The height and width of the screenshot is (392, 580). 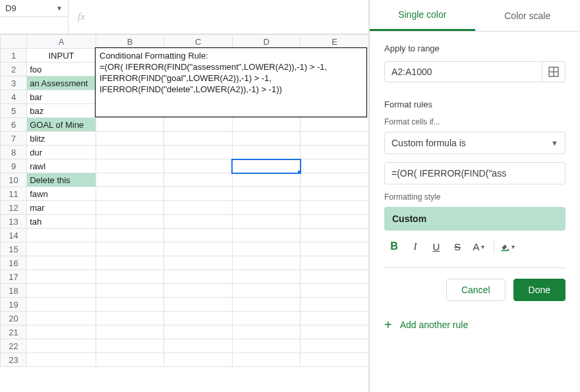 What do you see at coordinates (266, 166) in the screenshot?
I see `selected-cell` at bounding box center [266, 166].